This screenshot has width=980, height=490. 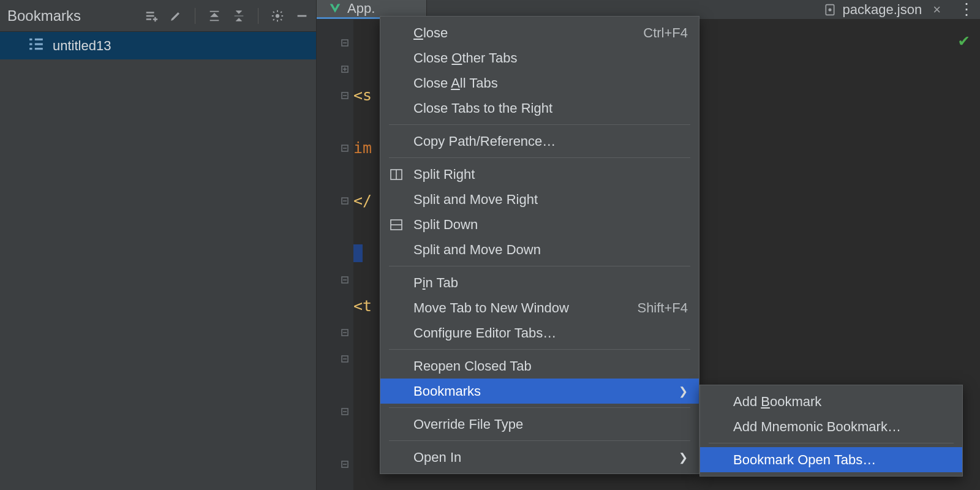 I want to click on menu-reopen-closed: Reopen Closed Tab, so click(x=540, y=366).